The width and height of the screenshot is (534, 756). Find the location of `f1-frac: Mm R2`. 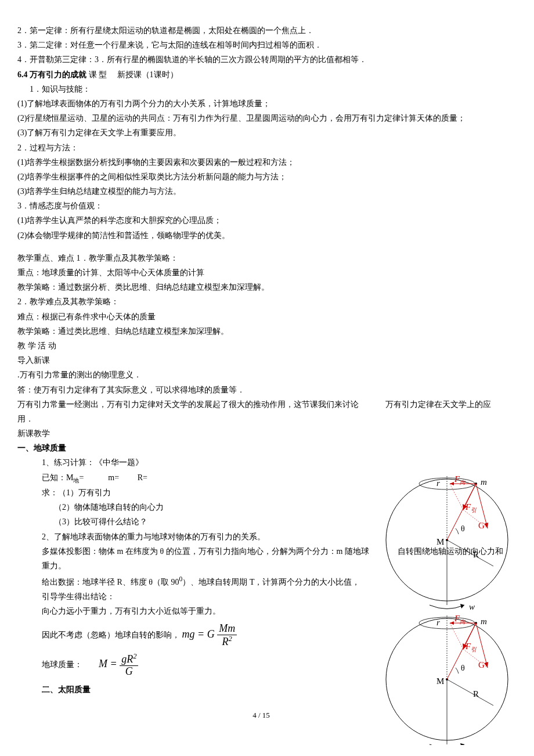

f1-frac: Mm R2 is located at coordinates (227, 635).